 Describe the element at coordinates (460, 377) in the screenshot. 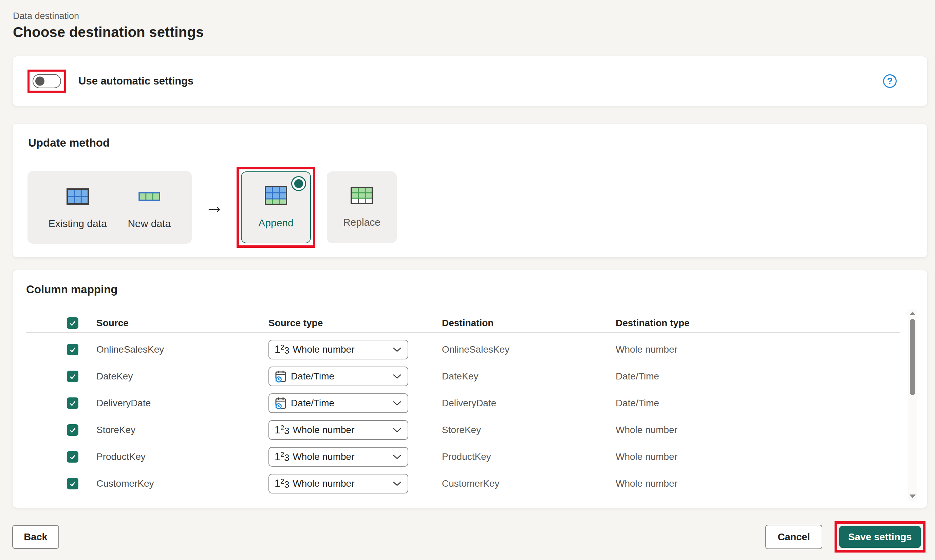

I see `destination-column-name: DateKey` at that location.